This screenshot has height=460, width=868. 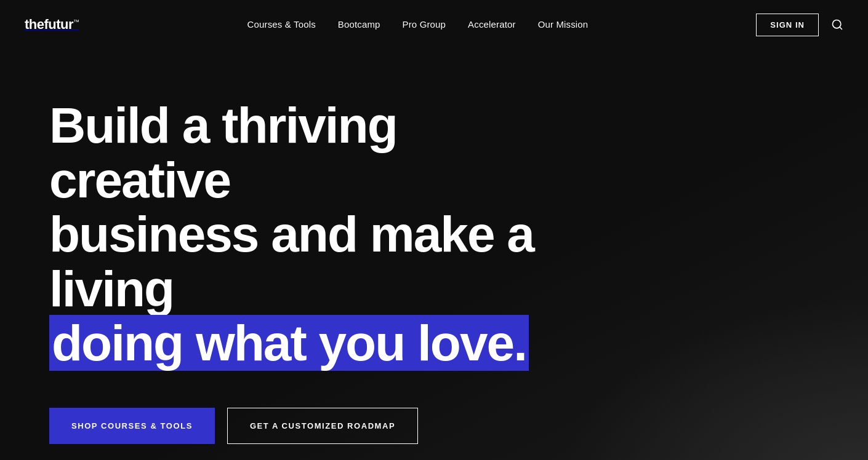 What do you see at coordinates (800, 25) in the screenshot?
I see `nav-right: SIGN IN` at bounding box center [800, 25].